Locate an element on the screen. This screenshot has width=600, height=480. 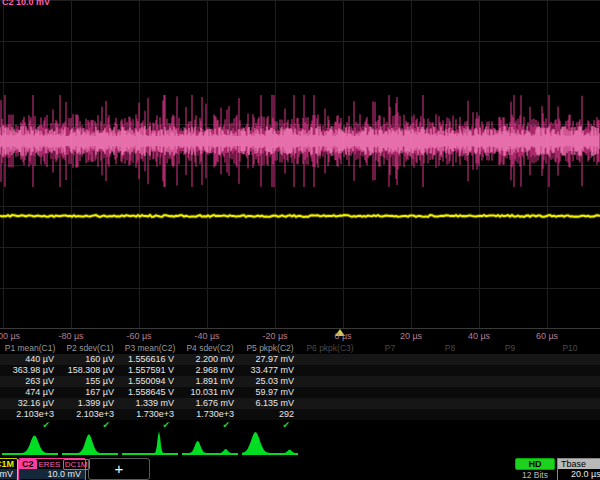
add-trace-button: + is located at coordinates (119, 469).